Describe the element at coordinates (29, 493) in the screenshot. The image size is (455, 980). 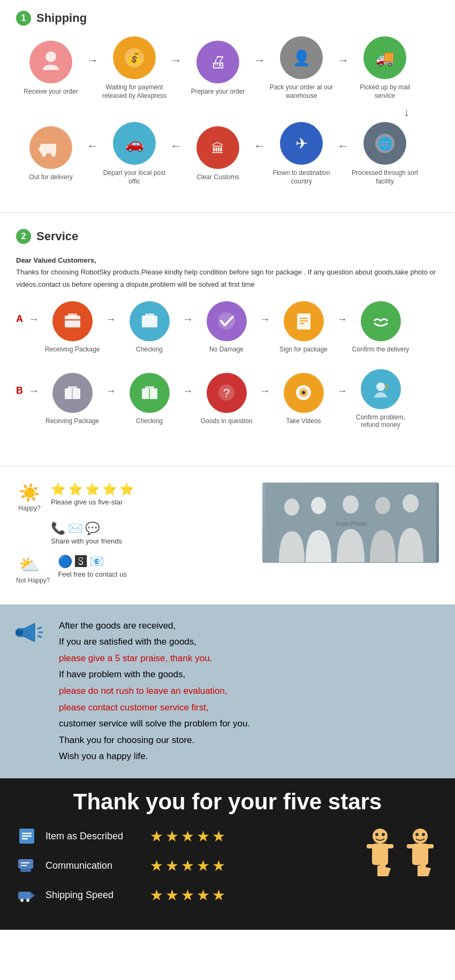
I see `sun-icon: ☀️` at that location.